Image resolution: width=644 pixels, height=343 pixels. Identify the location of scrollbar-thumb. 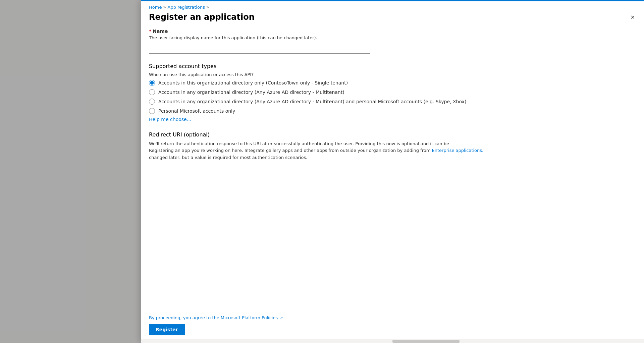
(426, 341).